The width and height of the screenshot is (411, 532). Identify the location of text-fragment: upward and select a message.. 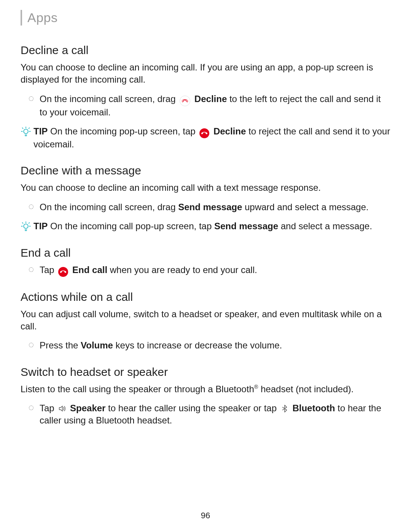
(305, 207).